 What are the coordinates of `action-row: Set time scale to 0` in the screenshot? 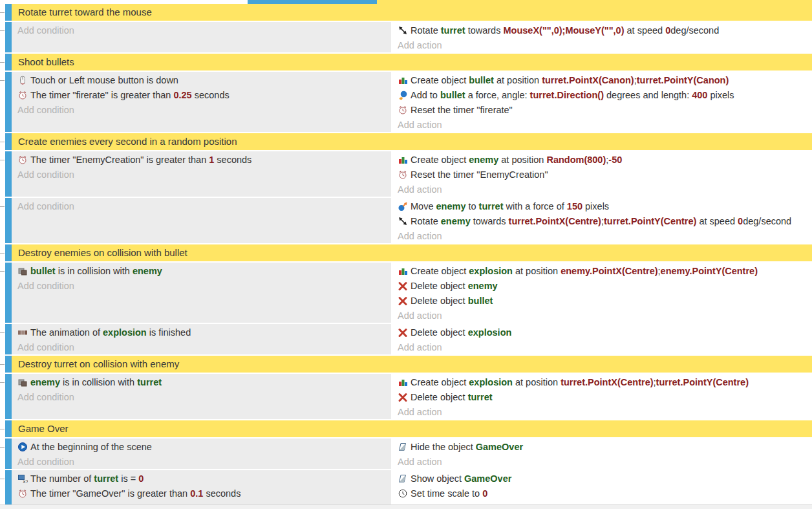 It's located at (603, 494).